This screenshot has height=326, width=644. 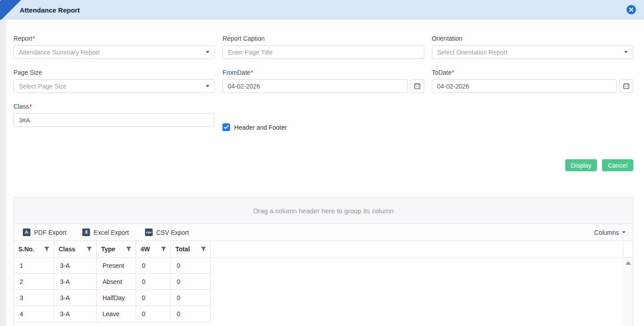 What do you see at coordinates (116, 249) in the screenshot?
I see `column-header-type: Type` at bounding box center [116, 249].